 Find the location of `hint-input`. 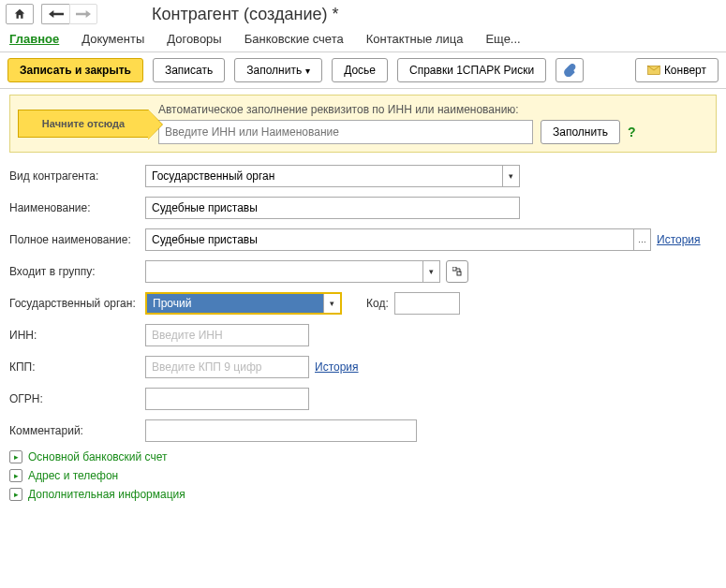

hint-input is located at coordinates (346, 132).